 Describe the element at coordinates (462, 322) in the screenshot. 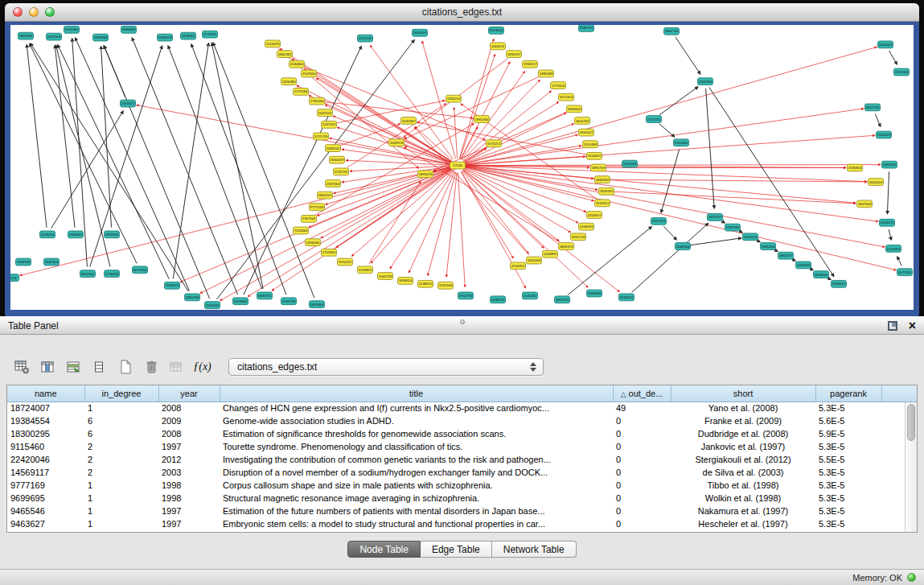

I see `panel-splitter-handle` at that location.